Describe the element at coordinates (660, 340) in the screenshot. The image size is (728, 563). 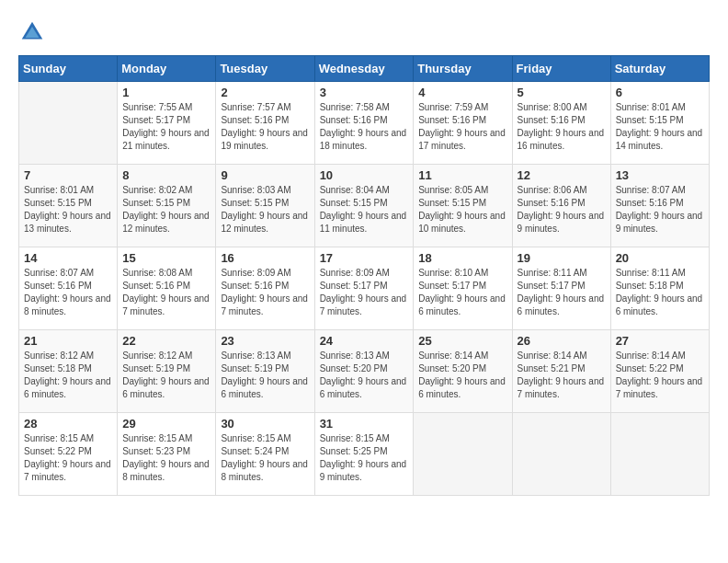
I see `day-number: 27` at that location.